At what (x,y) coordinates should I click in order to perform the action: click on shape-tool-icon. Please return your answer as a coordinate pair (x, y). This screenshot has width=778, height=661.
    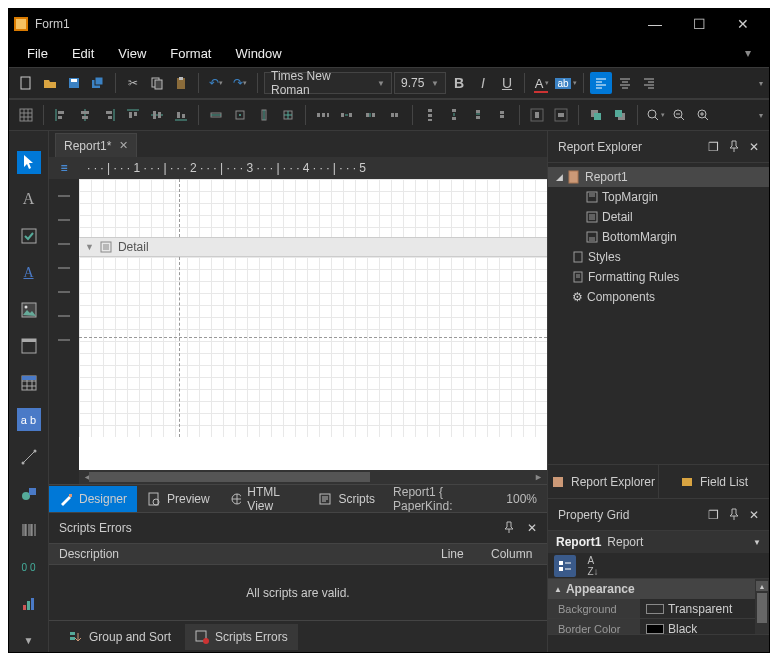
    Looking at the image, I should click on (29, 494).